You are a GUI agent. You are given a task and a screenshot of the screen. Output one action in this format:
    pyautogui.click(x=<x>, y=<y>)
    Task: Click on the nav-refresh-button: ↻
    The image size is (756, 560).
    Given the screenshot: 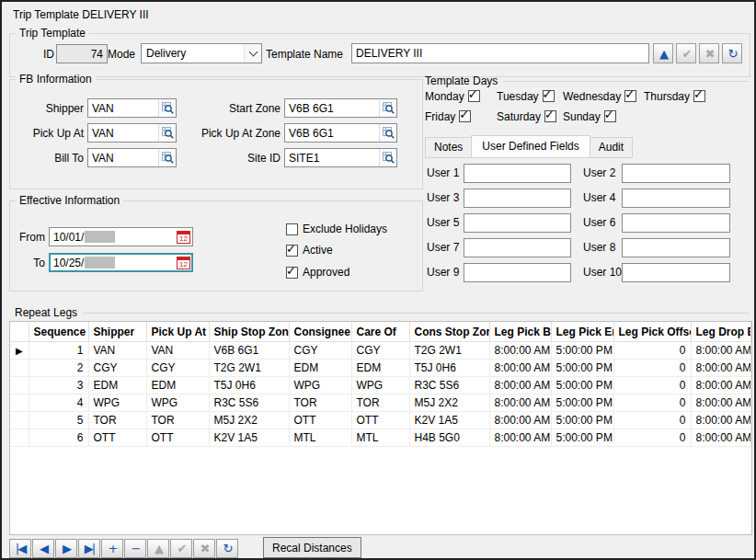 What is the action you would take?
    pyautogui.click(x=732, y=53)
    